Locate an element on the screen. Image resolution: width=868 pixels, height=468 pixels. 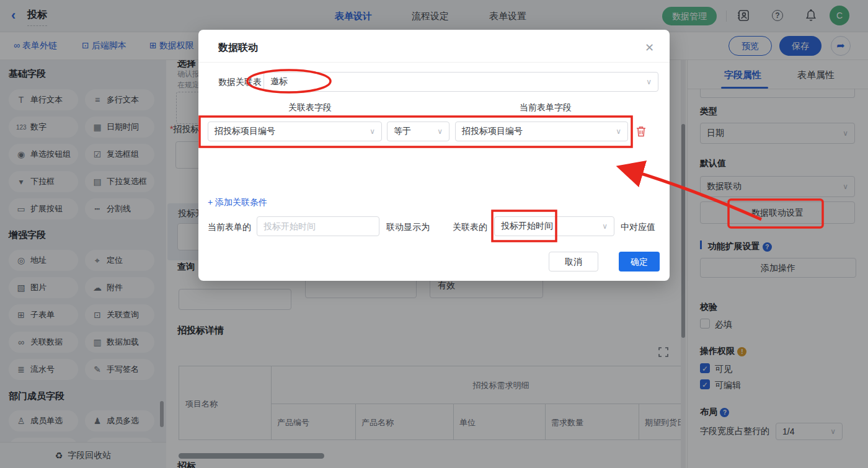
cancel-button: 取消 is located at coordinates (574, 262).